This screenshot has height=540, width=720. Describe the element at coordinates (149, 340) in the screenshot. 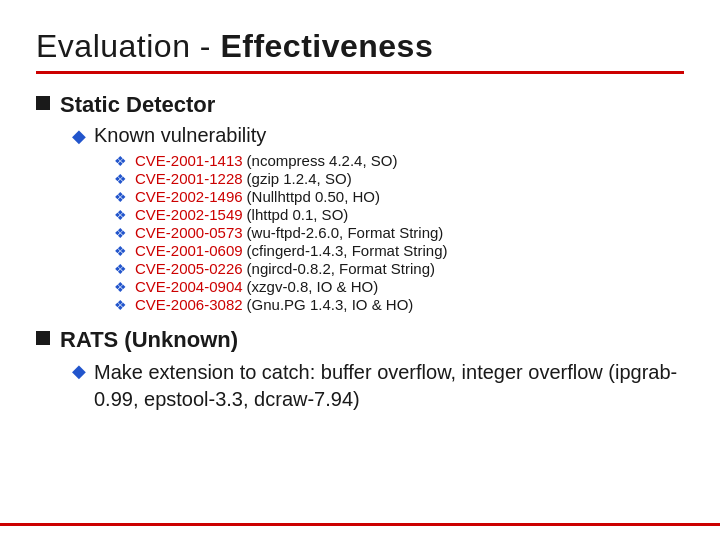

I see `section-label-rats: RATS (Unknown)` at that location.